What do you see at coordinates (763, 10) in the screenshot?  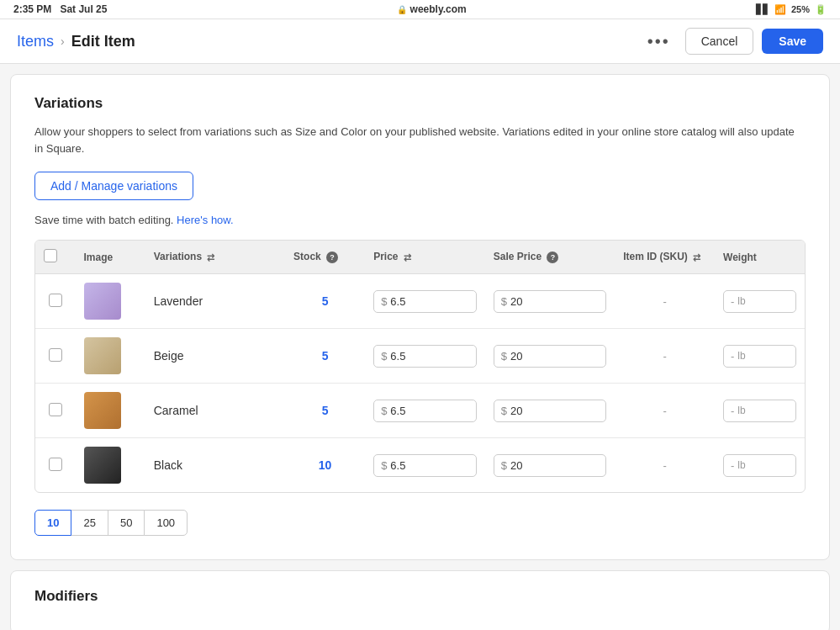 I see `signal-icon: ▋▋` at bounding box center [763, 10].